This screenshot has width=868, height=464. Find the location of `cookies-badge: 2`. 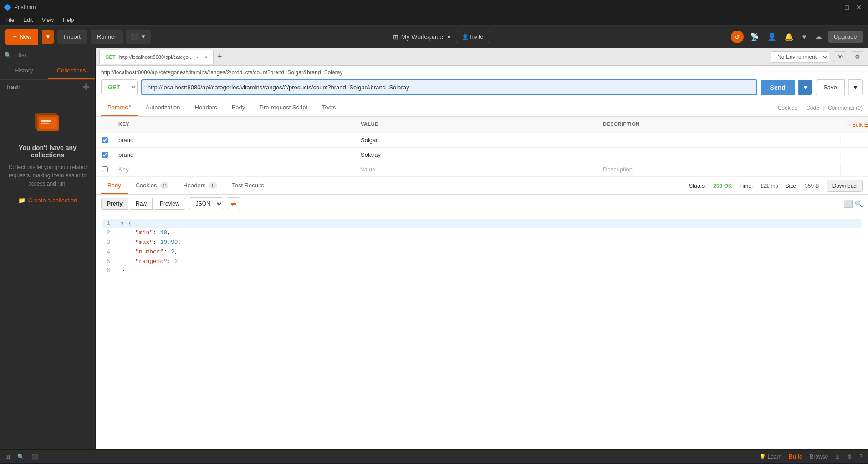

cookies-badge: 2 is located at coordinates (164, 186).